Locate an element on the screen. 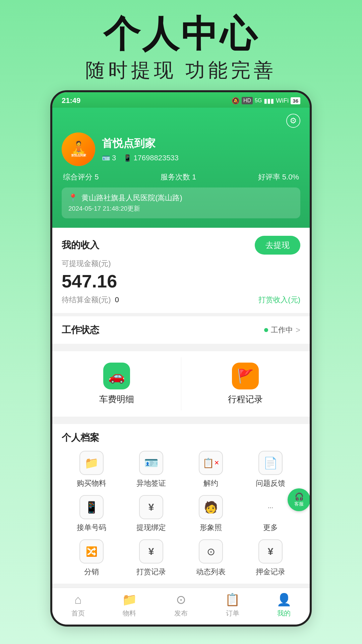 This screenshot has height=644, width=362. location-time: 2024-05-17 21:48:20更新 is located at coordinates (181, 209).